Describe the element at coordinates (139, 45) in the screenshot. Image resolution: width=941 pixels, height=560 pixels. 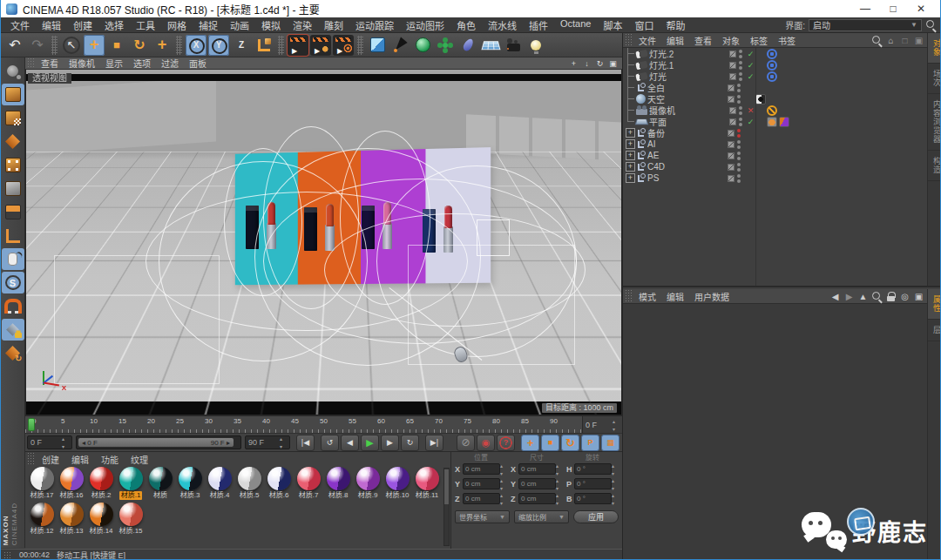
I see `rotate-tool-icon: ↻` at that location.